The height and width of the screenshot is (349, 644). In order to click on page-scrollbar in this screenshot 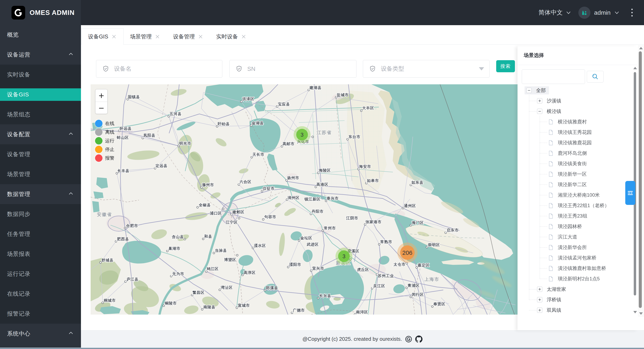, I will do `click(641, 181)`.